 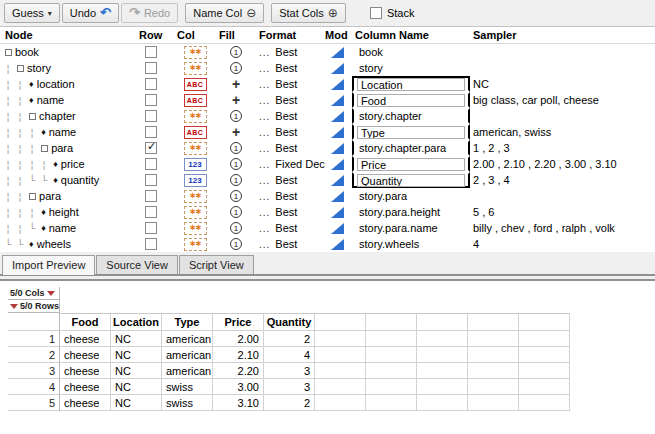 What do you see at coordinates (48, 265) in the screenshot?
I see `view-tab: Import Preview` at bounding box center [48, 265].